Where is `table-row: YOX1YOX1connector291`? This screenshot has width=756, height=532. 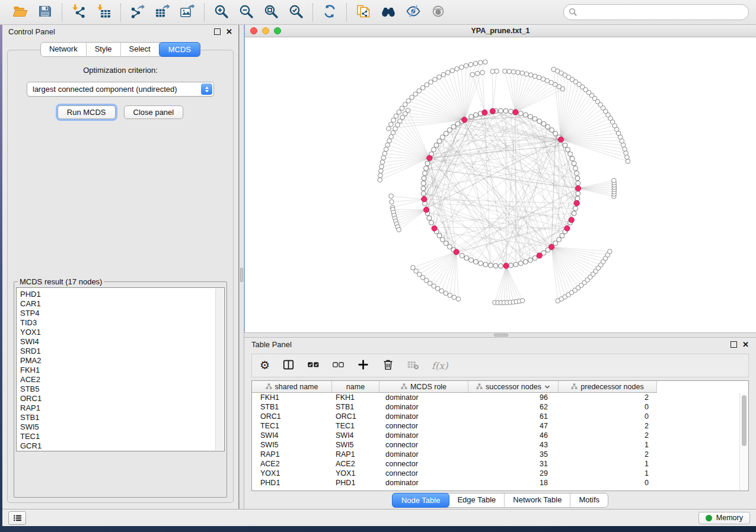
table-row: YOX1YOX1connector291 is located at coordinates (496, 473).